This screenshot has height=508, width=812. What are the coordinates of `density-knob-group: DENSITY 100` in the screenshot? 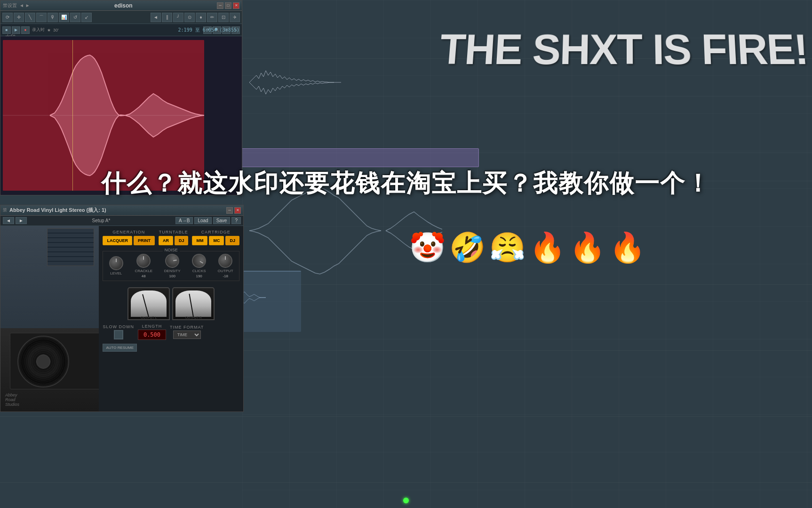 It's located at (172, 266).